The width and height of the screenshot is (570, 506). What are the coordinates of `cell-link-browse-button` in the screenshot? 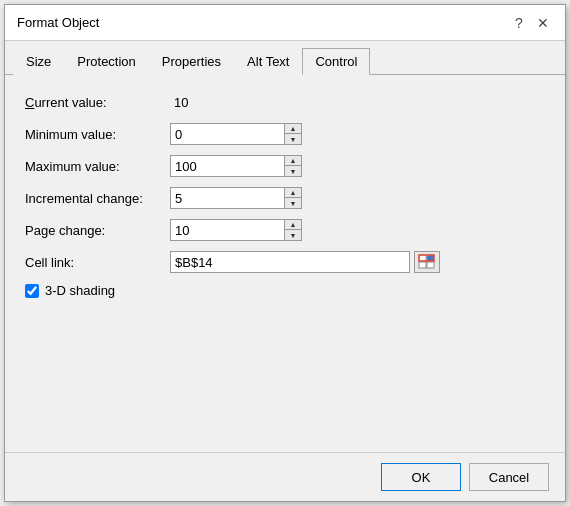 It's located at (427, 262).